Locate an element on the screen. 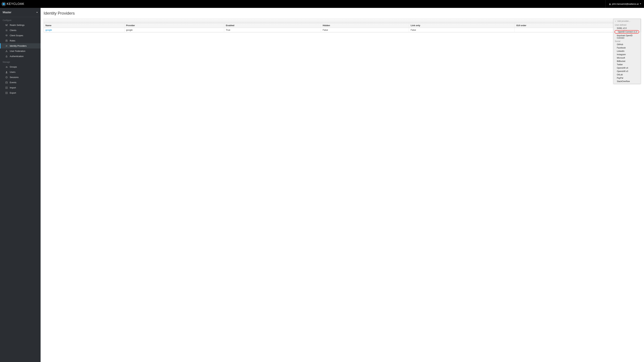 The height and width of the screenshot is (362, 644). dropdown-item: PayPal is located at coordinates (627, 78).